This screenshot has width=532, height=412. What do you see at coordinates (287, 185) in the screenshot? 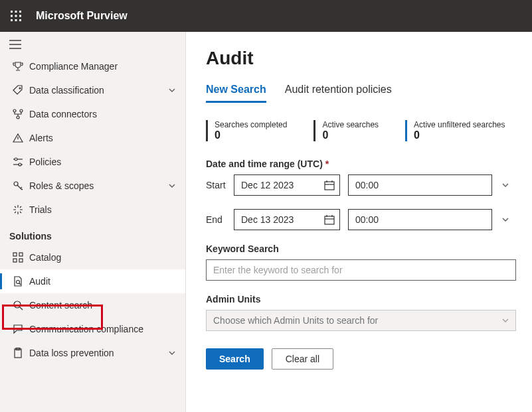
I see `start-date-input` at bounding box center [287, 185].